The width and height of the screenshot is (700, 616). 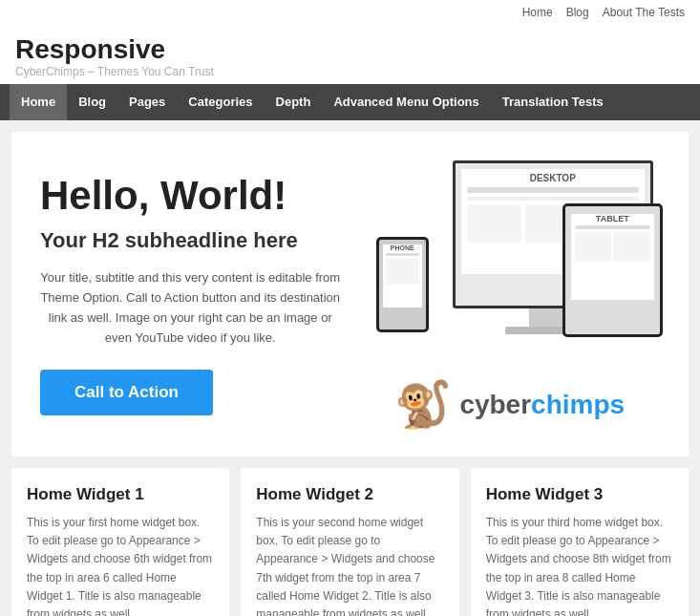 I want to click on brand-black: cyber, so click(x=495, y=405).